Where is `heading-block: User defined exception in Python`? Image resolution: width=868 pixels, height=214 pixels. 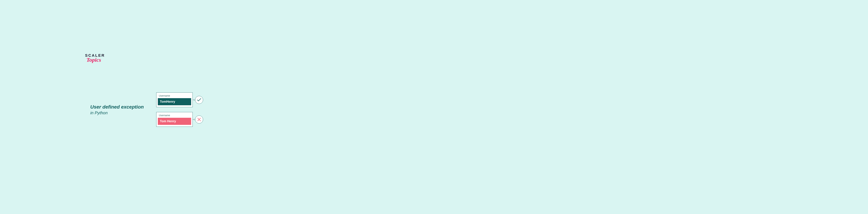 heading-block: User defined exception in Python is located at coordinates (118, 110).